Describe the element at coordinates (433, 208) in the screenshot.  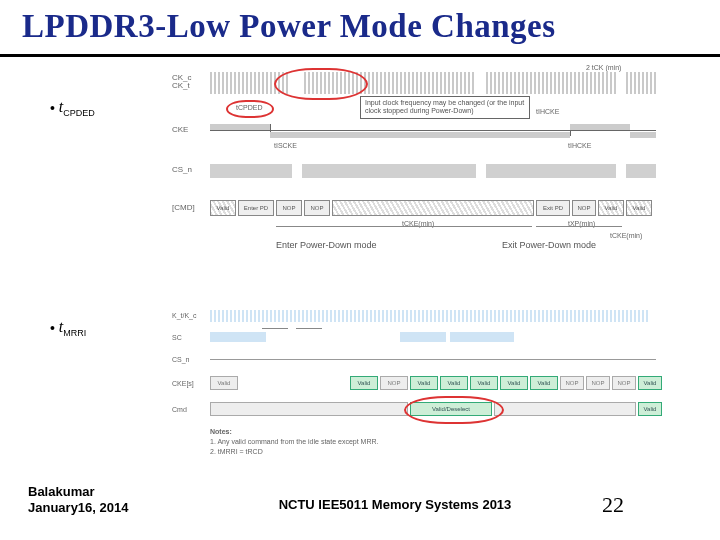
I see `cmd-gap` at that location.